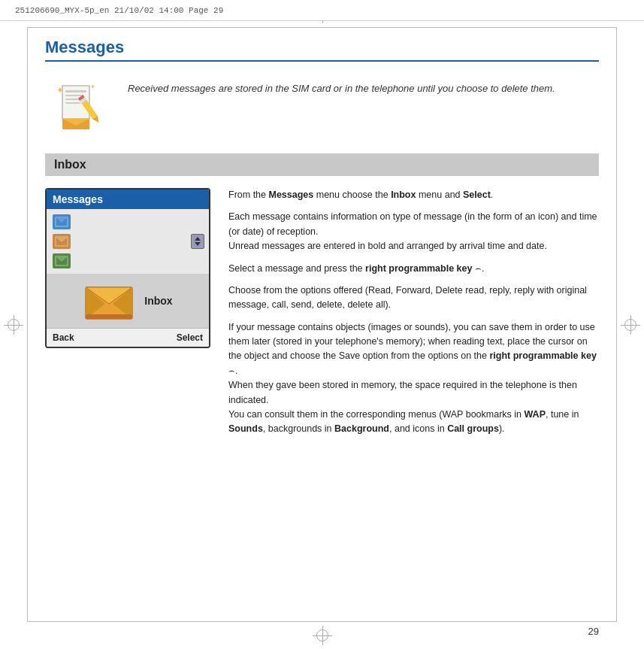 The height and width of the screenshot is (649, 644). I want to click on body-para-4: Choose from the options offered (Read, F…, so click(413, 298).